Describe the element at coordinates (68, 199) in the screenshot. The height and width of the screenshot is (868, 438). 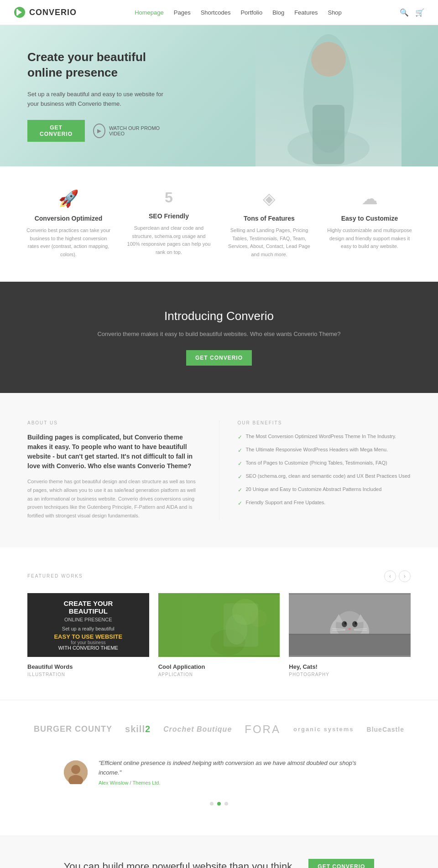
I see `rocket-icon: 🚀` at that location.